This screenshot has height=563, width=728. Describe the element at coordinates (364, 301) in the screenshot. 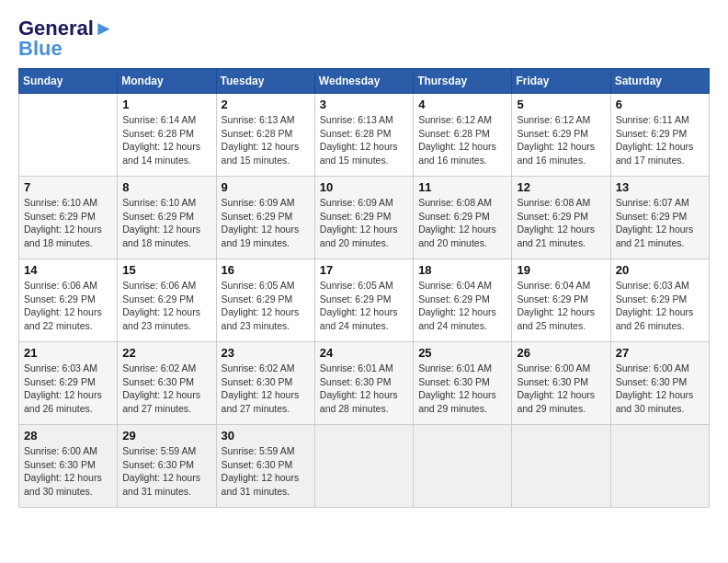

I see `calendar-week-row: 14Sunrise: 6:06 AM Sunset: 6:29 PM Dayli…` at that location.